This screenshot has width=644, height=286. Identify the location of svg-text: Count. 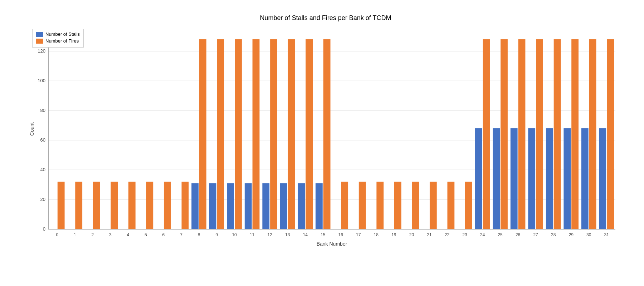
(32, 129).